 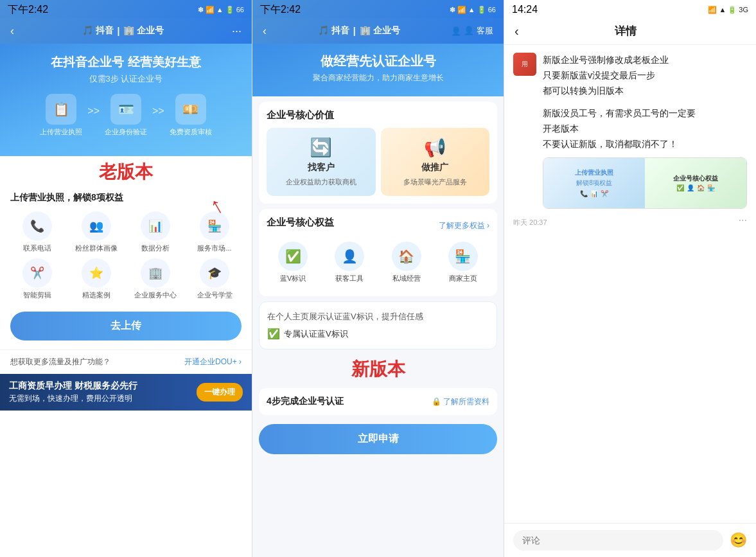 I want to click on emoji-button: 😊, so click(x=739, y=540).